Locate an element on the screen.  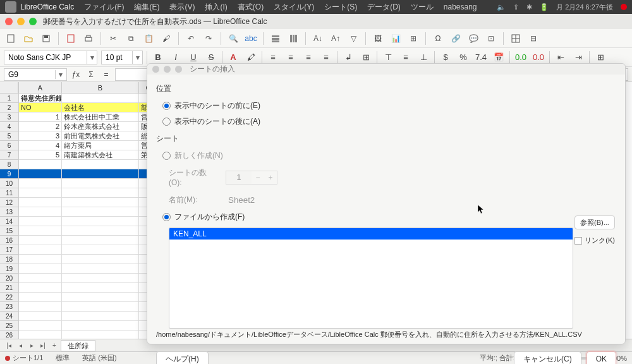
row-header: 5 is located at coordinates (9, 136).